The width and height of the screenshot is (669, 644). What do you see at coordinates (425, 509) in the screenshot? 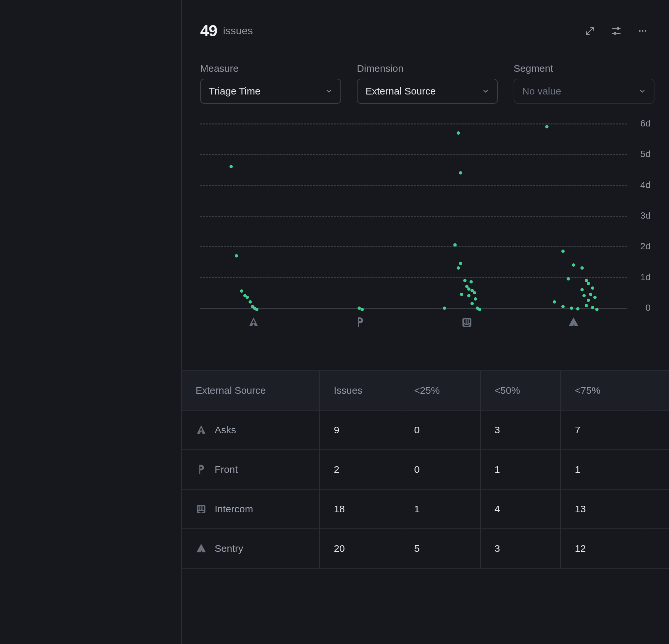
I see `table-row: Intercom181413` at bounding box center [425, 509].